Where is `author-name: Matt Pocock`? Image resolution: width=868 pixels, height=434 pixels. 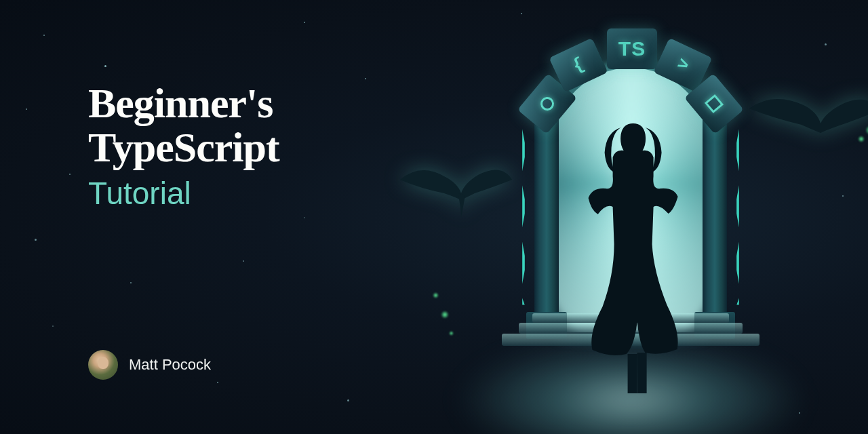
author-name: Matt Pocock is located at coordinates (170, 365).